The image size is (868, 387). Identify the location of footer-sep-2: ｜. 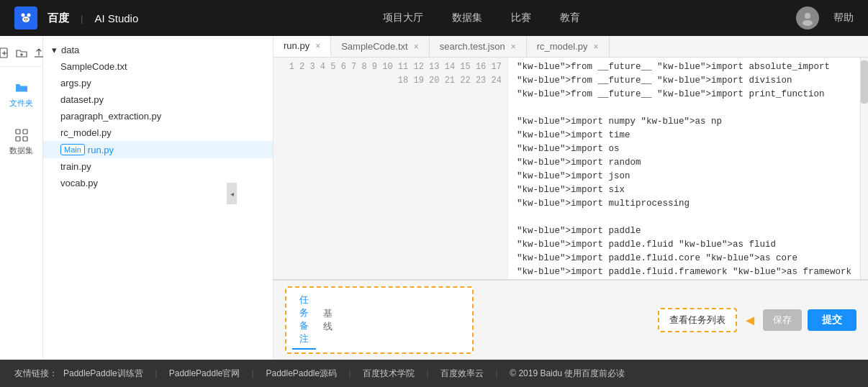
(253, 374).